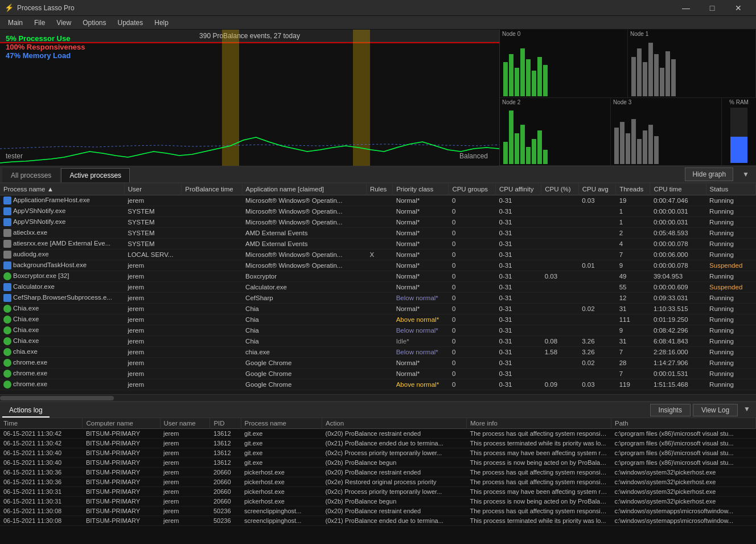 Image resolution: width=756 pixels, height=544 pixels. I want to click on menu-main: Main, so click(15, 23).